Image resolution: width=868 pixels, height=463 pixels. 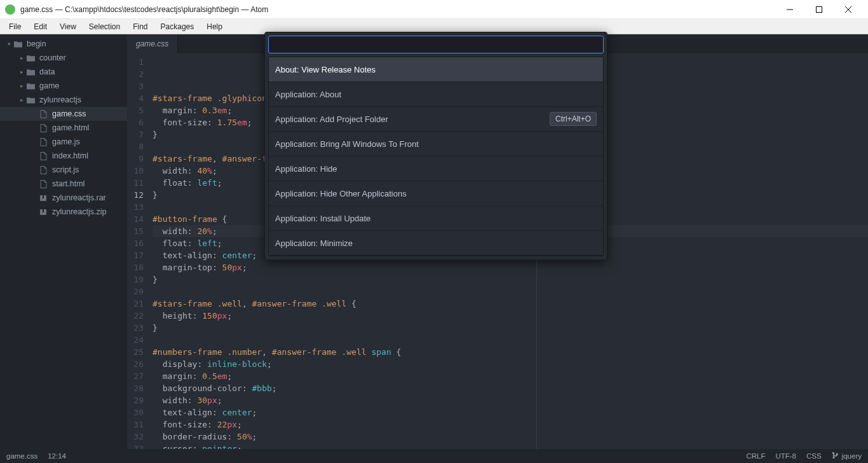 What do you see at coordinates (64, 212) in the screenshot?
I see `tree-archive-zylunreactjs-zip: zylunreactjs.zip` at bounding box center [64, 212].